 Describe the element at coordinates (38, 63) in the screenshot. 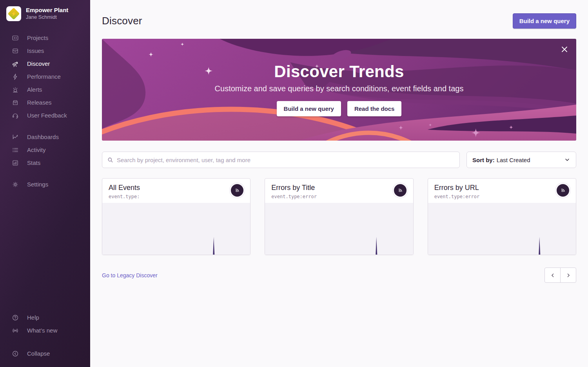

I see `sidebar-item-label: Discover` at that location.